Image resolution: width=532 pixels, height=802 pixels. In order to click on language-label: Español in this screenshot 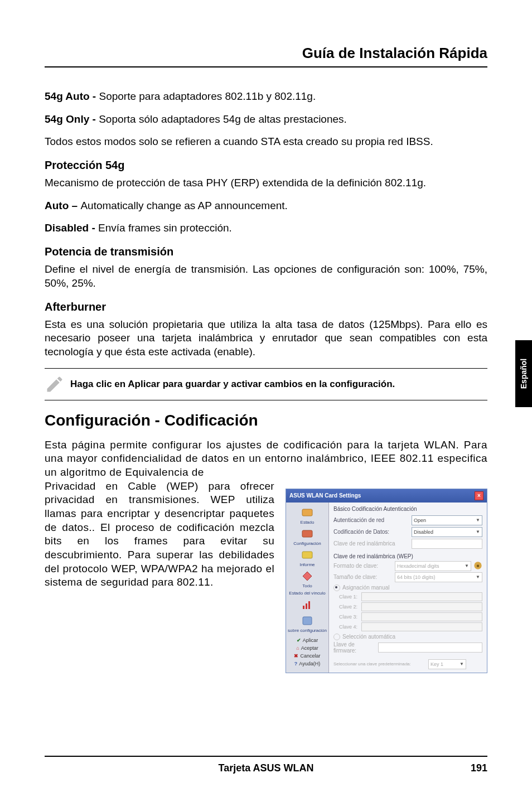, I will do `click(524, 374)`.